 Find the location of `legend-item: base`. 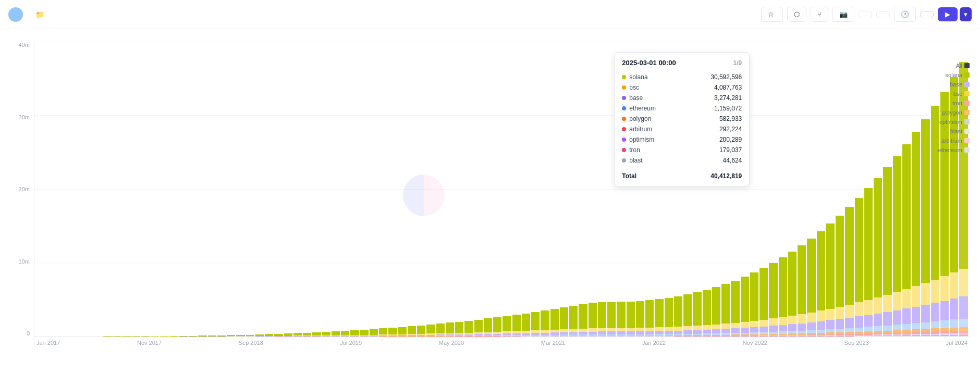

legend-item: base is located at coordinates (949, 84).